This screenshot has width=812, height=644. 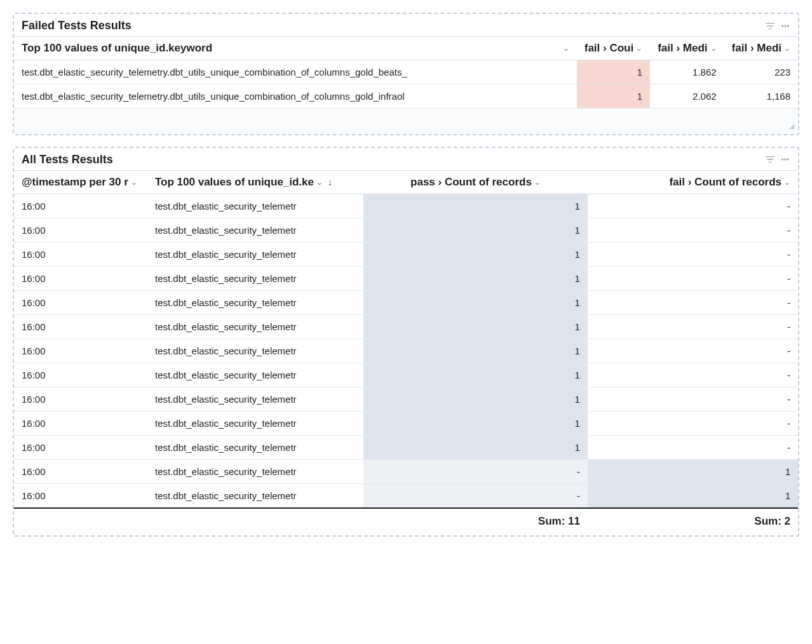 I want to click on cell-fail-median-2: 1,168, so click(x=761, y=97).